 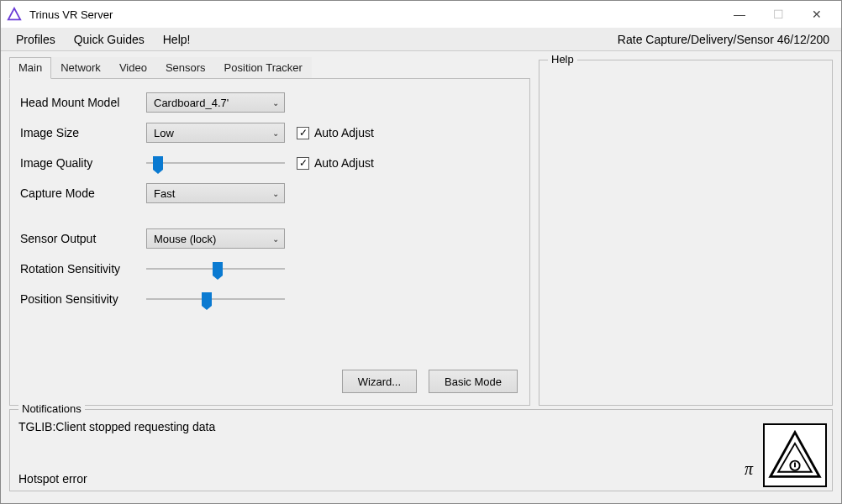 I want to click on slider-image-quality, so click(x=215, y=163).